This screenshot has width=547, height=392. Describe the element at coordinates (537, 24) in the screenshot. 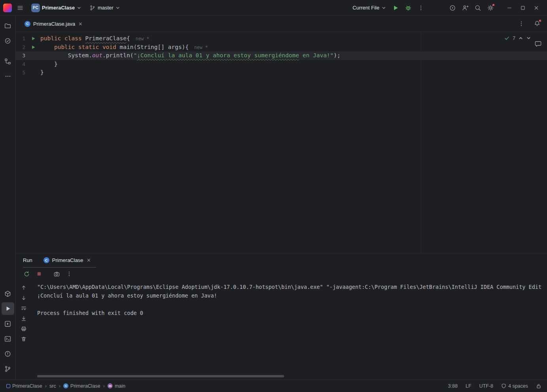

I see `notifications-bell-icon` at that location.